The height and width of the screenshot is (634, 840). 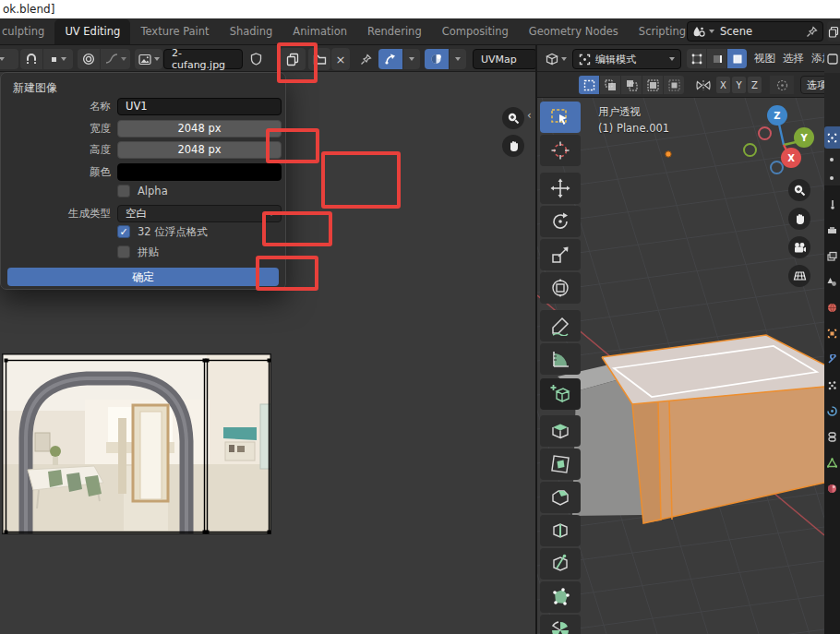 What do you see at coordinates (560, 531) in the screenshot?
I see `tool-loop-cut` at bounding box center [560, 531].